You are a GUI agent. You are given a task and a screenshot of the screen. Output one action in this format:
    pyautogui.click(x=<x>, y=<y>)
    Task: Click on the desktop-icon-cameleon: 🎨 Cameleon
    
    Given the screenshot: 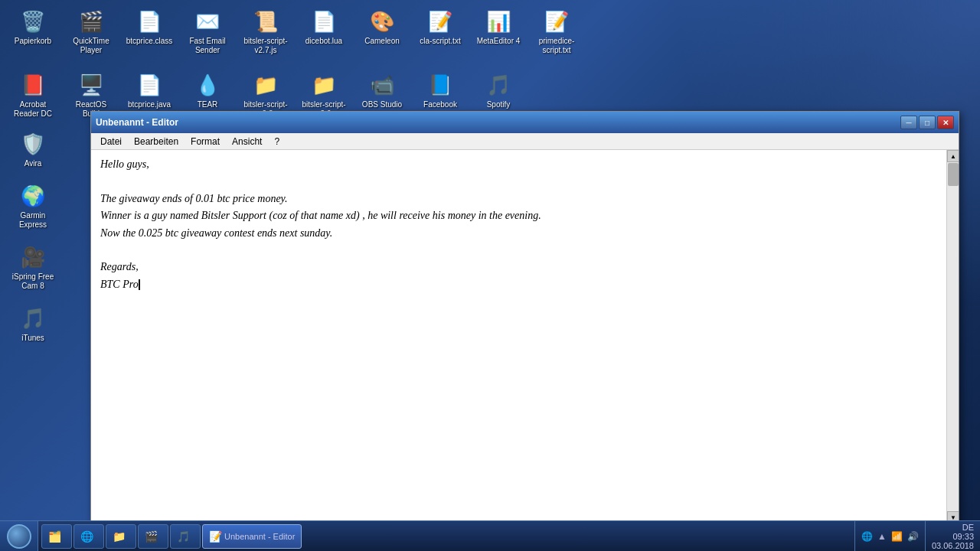 What is the action you would take?
    pyautogui.click(x=382, y=31)
    